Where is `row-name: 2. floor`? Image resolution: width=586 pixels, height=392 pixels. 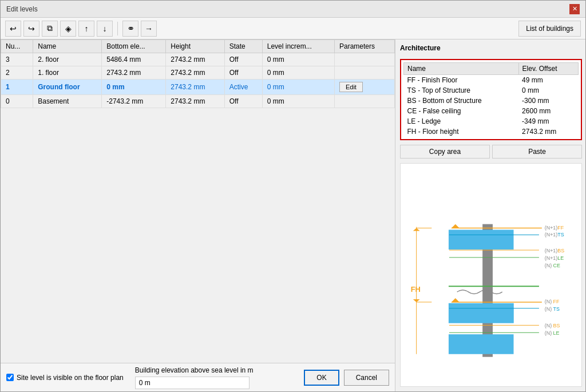
row-name: 2. floor is located at coordinates (68, 60).